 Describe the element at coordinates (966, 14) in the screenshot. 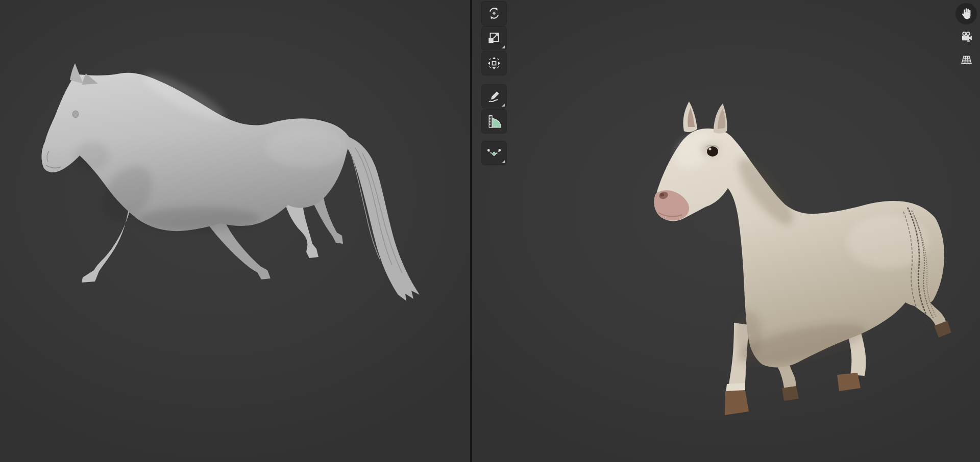

I see `pan-view-button` at that location.